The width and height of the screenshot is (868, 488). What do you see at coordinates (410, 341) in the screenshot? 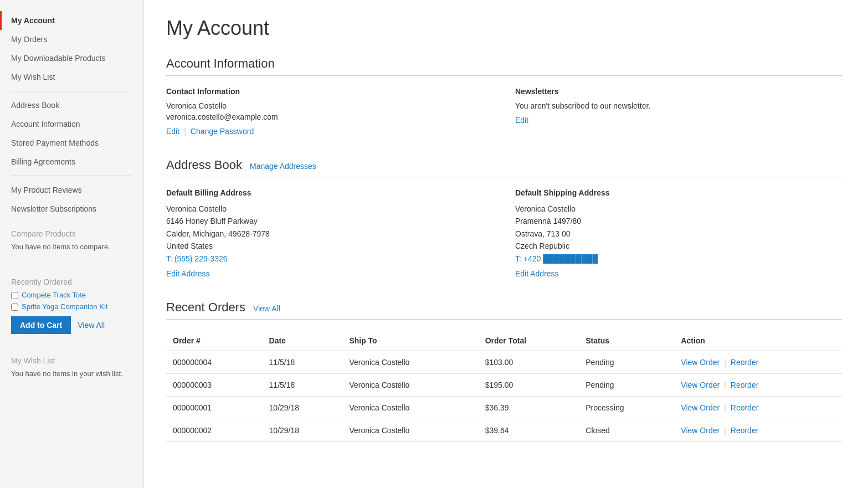
I see `col-ship-to: Ship To` at bounding box center [410, 341].